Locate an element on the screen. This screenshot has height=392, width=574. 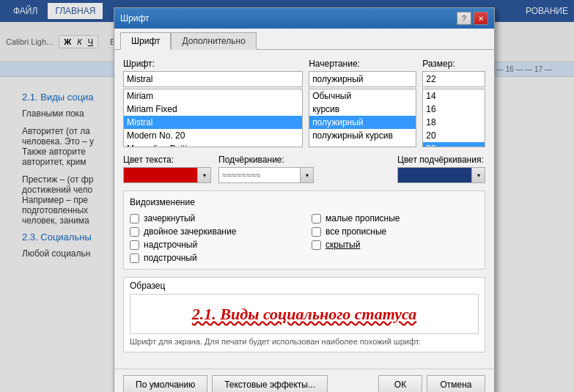
font-style-input is located at coordinates (362, 79).